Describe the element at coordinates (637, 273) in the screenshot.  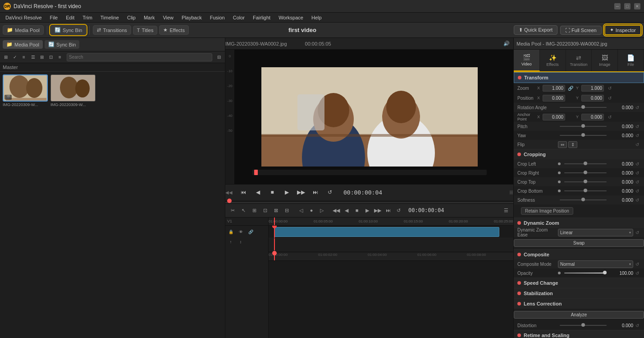
I see `opacity-reset: ↺` at that location.